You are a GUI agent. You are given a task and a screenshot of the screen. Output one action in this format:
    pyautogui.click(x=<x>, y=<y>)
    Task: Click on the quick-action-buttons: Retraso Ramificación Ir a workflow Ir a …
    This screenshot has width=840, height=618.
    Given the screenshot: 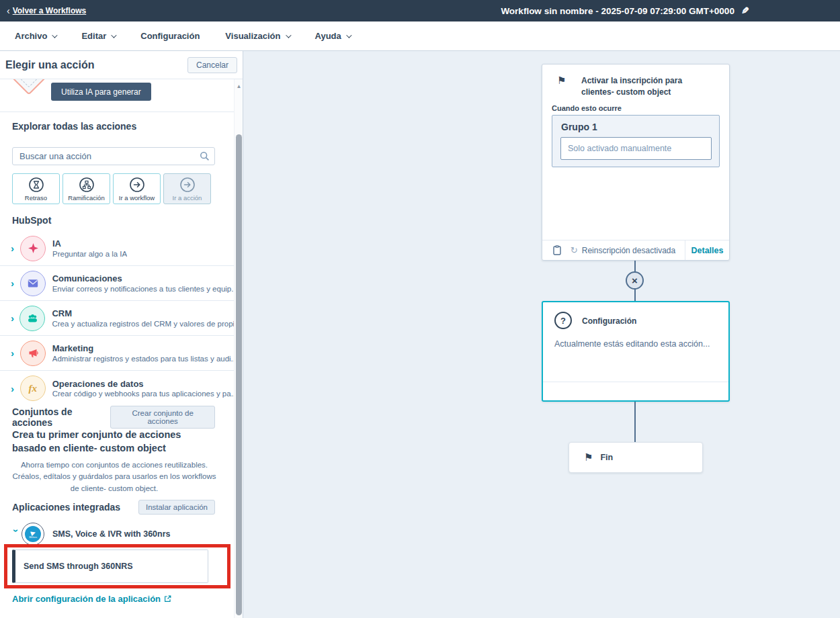 What is the action you would take?
    pyautogui.click(x=112, y=189)
    